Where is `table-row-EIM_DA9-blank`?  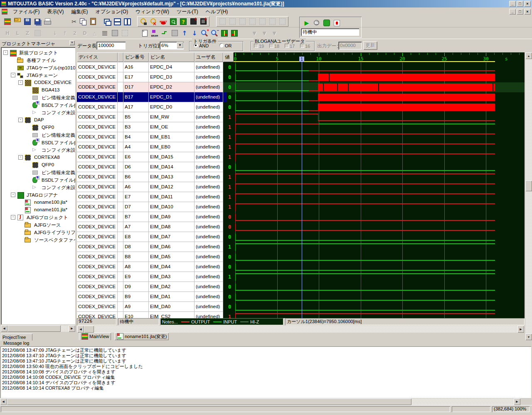
table-row-EIM_DA9-blank is located at coordinates (121, 217).